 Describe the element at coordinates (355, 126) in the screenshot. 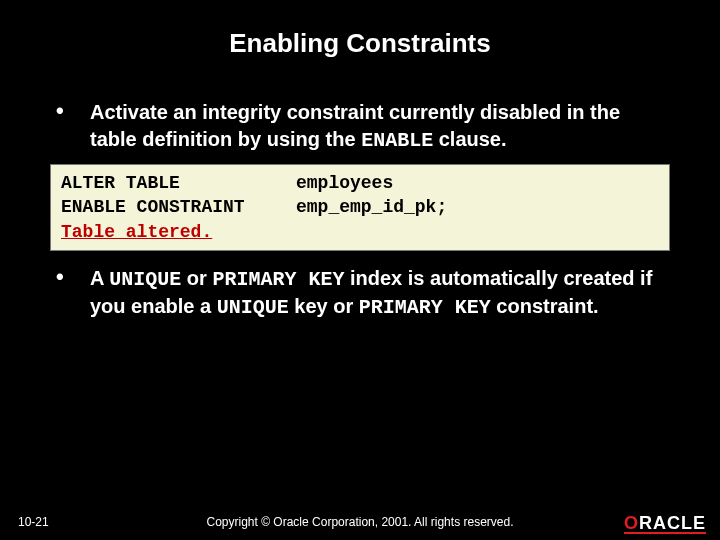

I see `text-fragment: Activate an integrity constraint current…` at that location.